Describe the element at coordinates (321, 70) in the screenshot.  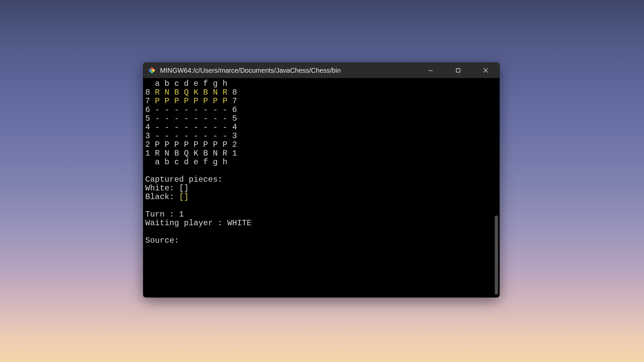
I see `titlebar: MINGW64:/c/Users/marce/Documents/JavaChe…` at that location.